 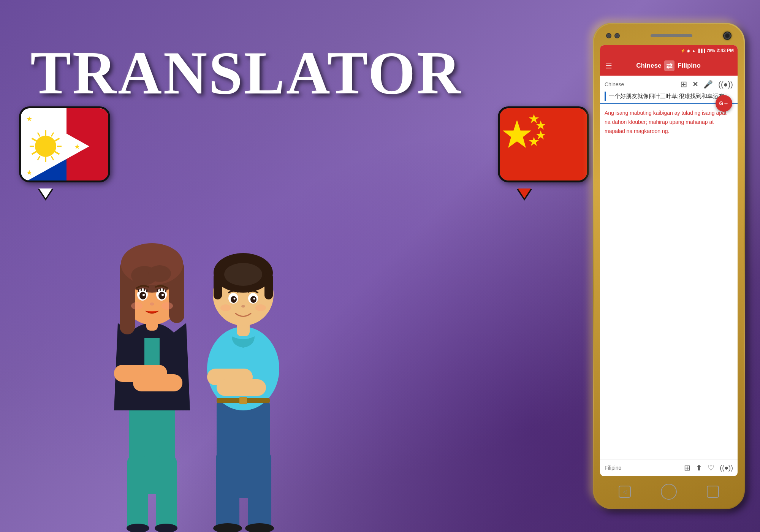 What do you see at coordinates (669, 282) in the screenshot?
I see `output-area: Ang isang mabuting kaibigan ay tulad ng …` at bounding box center [669, 282].